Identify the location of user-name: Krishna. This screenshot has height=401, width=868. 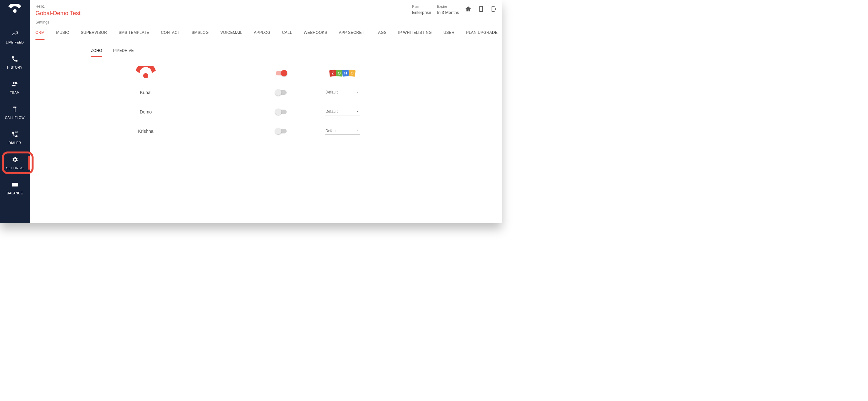
(146, 131).